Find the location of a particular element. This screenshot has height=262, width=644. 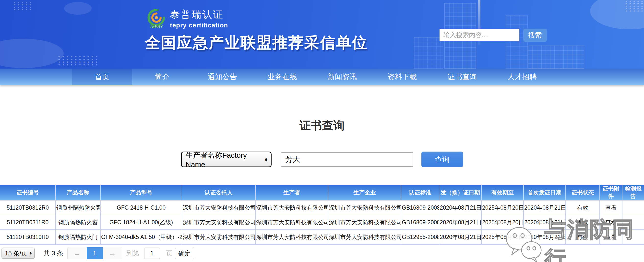

nav-item-news: 新闻资讯 is located at coordinates (342, 77).